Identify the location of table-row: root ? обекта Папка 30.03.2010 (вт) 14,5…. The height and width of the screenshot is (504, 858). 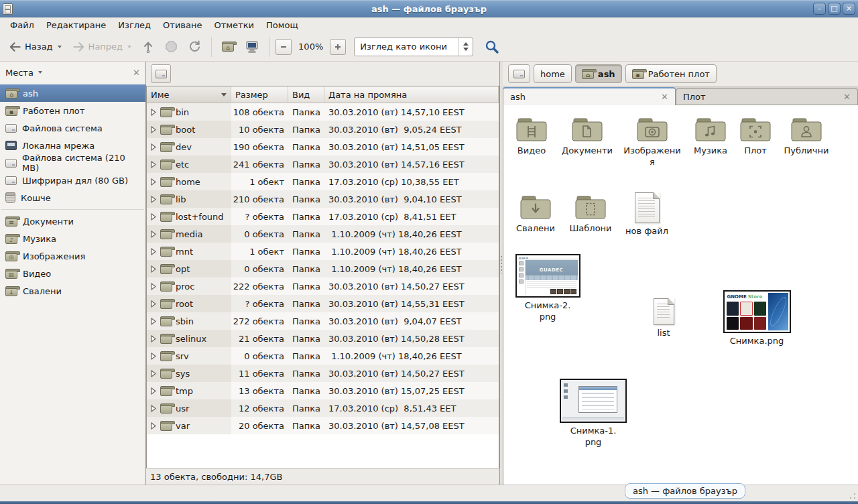
(323, 304).